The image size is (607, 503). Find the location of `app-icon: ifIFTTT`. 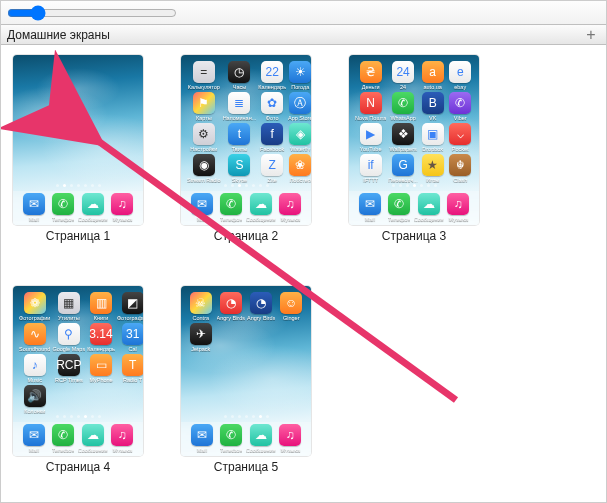

app-icon: ifIFTTT is located at coordinates (370, 168).